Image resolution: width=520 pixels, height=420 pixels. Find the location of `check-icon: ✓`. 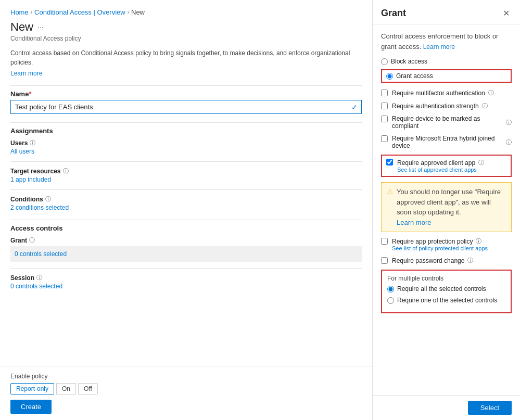

check-icon: ✓ is located at coordinates (354, 107).